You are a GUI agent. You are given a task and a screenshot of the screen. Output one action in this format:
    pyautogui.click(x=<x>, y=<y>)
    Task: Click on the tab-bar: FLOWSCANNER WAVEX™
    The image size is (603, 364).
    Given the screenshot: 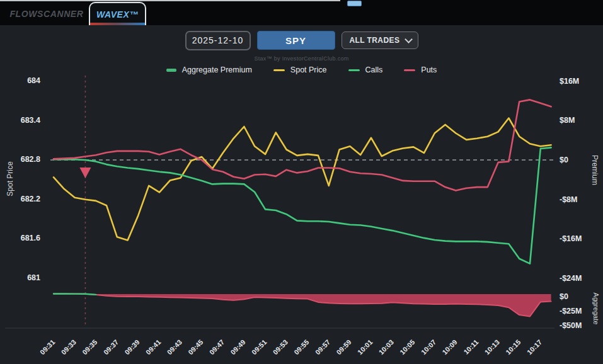 What is the action you would take?
    pyautogui.click(x=301, y=13)
    